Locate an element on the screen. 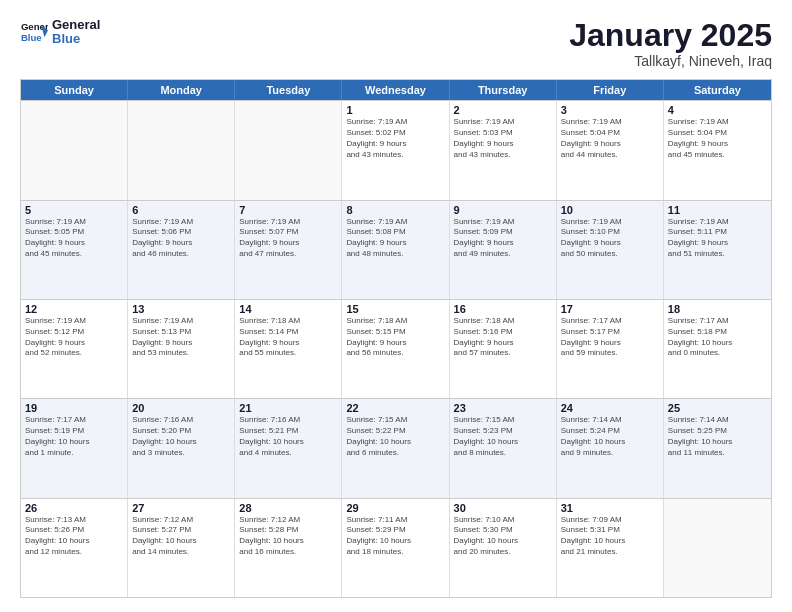  day-info: Sunrise: 7:17 AM Sunset: 5:18 PM Dayligh… is located at coordinates (718, 338).